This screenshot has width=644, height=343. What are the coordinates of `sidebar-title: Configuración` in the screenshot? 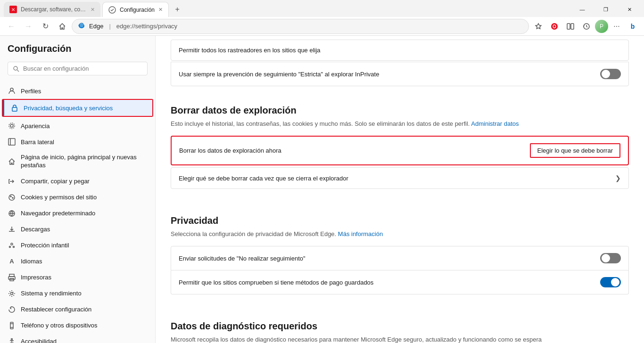 It's located at (77, 53).